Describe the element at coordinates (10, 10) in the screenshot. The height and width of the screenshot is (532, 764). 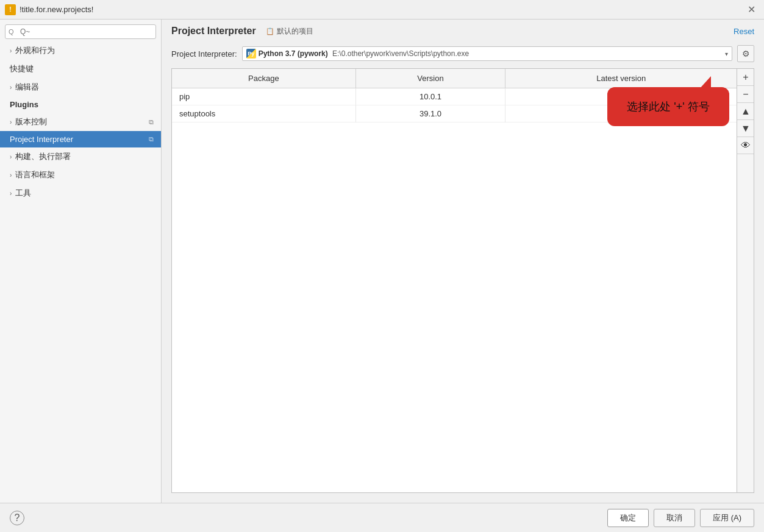
I see `app-icon-label: !` at that location.